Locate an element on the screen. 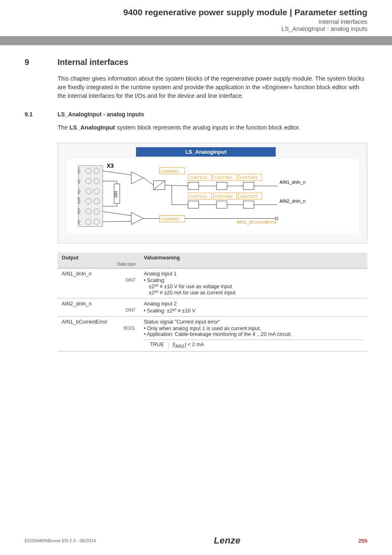 The image size is (392, 555). row-title: Analog input 2 is located at coordinates (160, 304).